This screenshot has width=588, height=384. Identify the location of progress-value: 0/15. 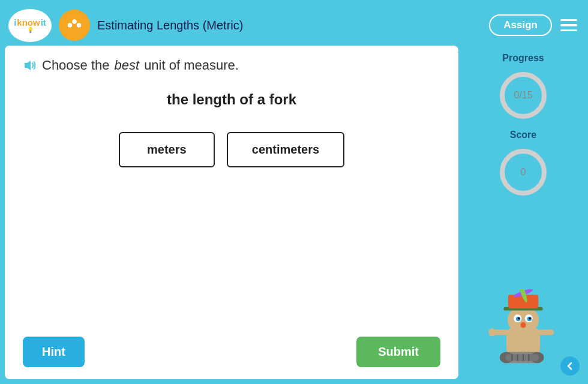
(523, 95).